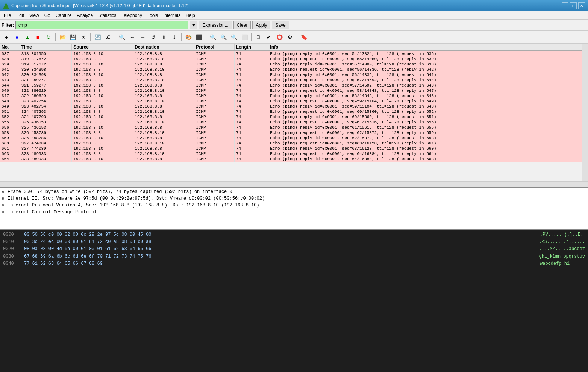 The height and width of the screenshot is (372, 588). I want to click on table-row: 647322.380629192.168.8.10192.168.8.8ICMP…, so click(291, 96).